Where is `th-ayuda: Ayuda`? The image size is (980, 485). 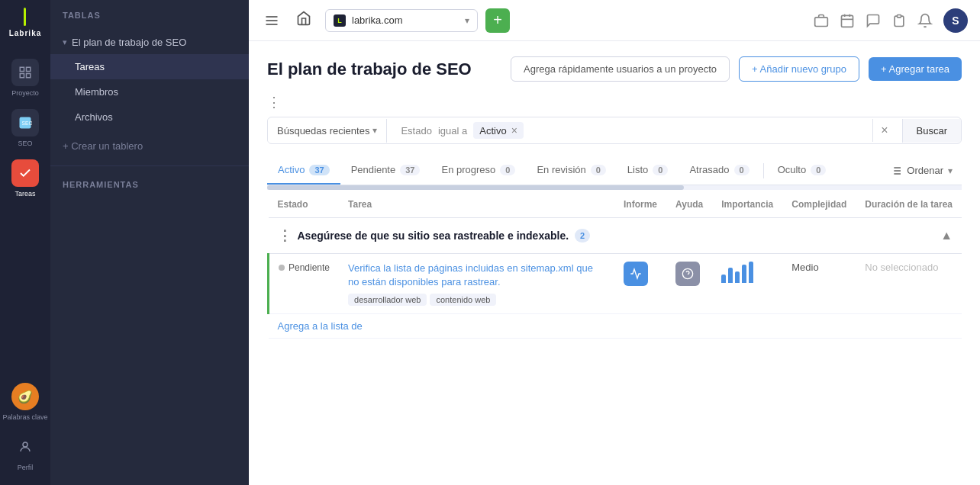
th-ayuda: Ayuda is located at coordinates (689, 204).